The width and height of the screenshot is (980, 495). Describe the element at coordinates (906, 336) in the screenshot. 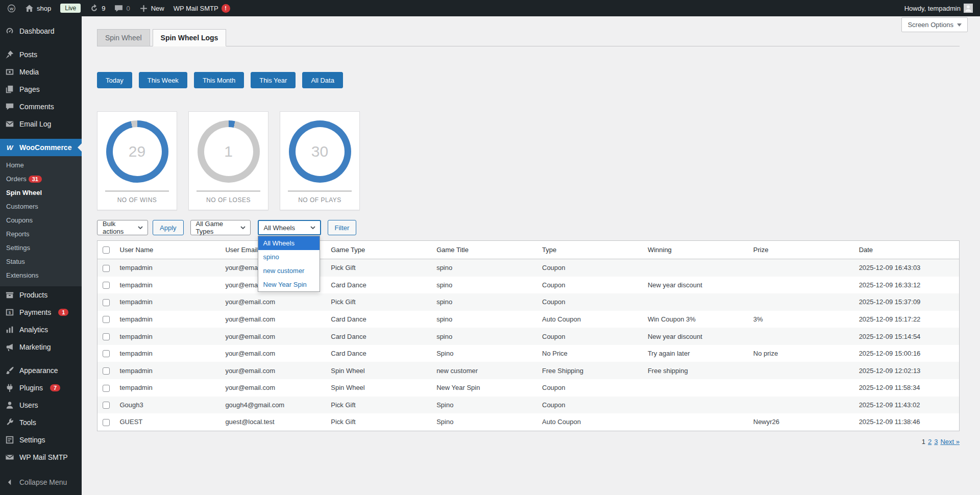

I see `table-cell: 2025-12-09 15:14:54` at that location.